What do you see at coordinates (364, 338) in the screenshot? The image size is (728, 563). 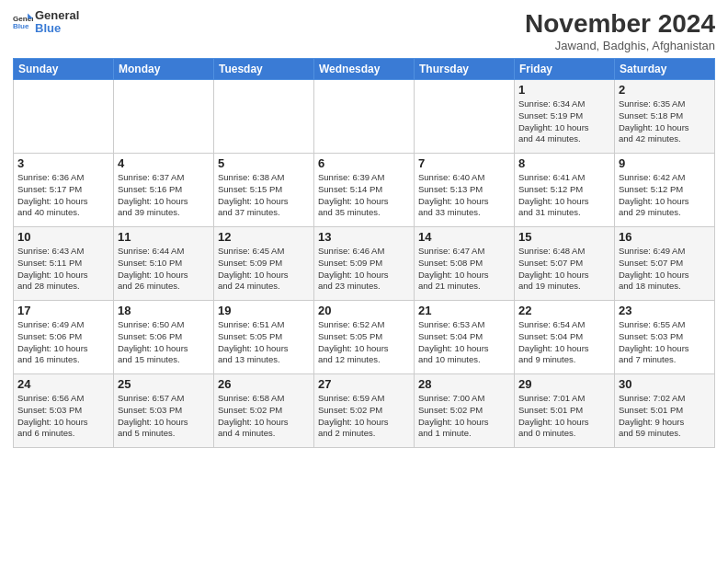 I see `calendar-cell: 20Sunrise: 6:52 AMSunset: 5:05 PMDayligh…` at bounding box center [364, 338].